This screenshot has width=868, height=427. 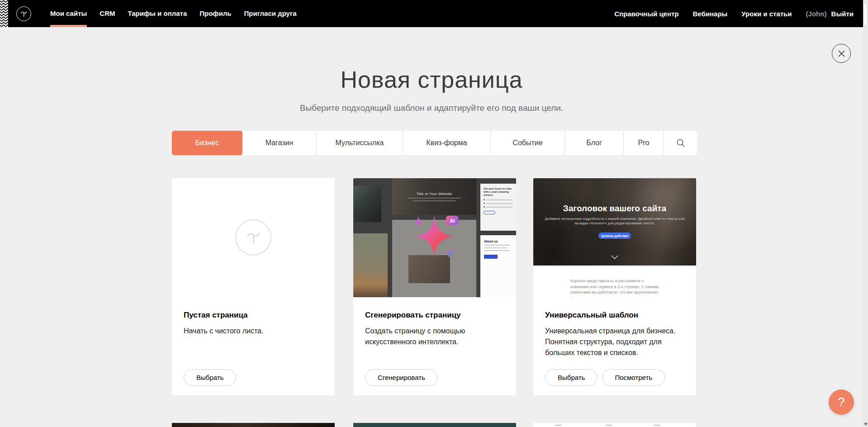 What do you see at coordinates (215, 14) in the screenshot?
I see `nav-item-profile: Профиль` at bounding box center [215, 14].